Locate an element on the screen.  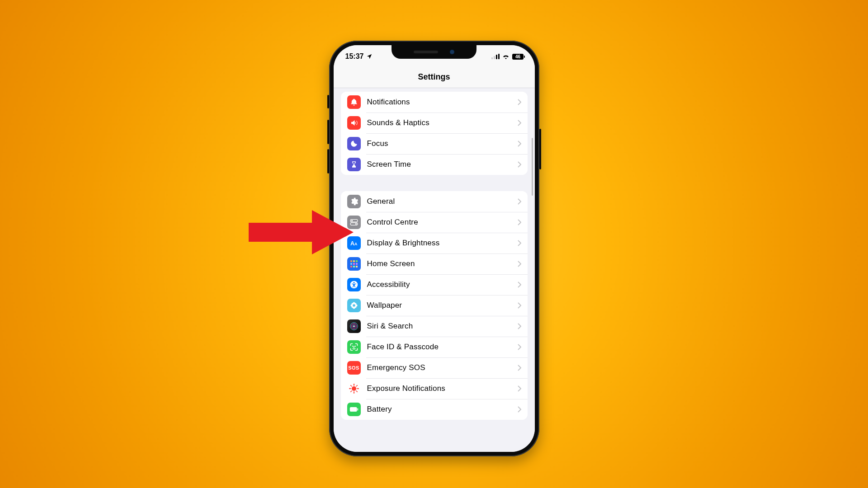
battery-percentage: 46 is located at coordinates (518, 57).